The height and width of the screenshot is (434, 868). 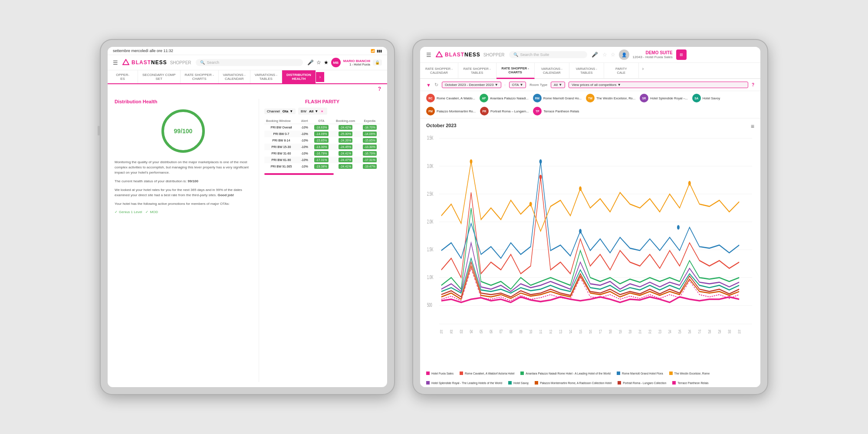 I want to click on dist-health-title: Distribution Health, so click(x=183, y=102).